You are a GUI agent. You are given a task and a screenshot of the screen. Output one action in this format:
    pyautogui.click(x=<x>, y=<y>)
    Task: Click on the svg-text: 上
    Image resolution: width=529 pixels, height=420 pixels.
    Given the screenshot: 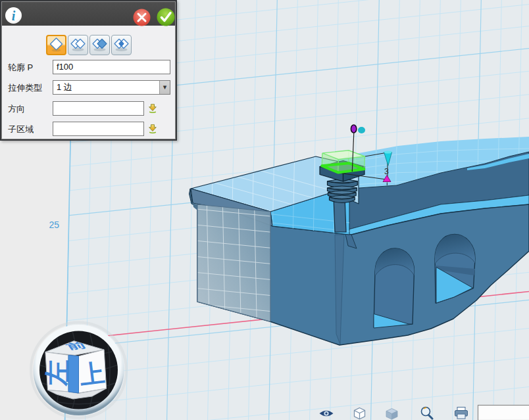 What is the action you would take?
    pyautogui.click(x=92, y=374)
    